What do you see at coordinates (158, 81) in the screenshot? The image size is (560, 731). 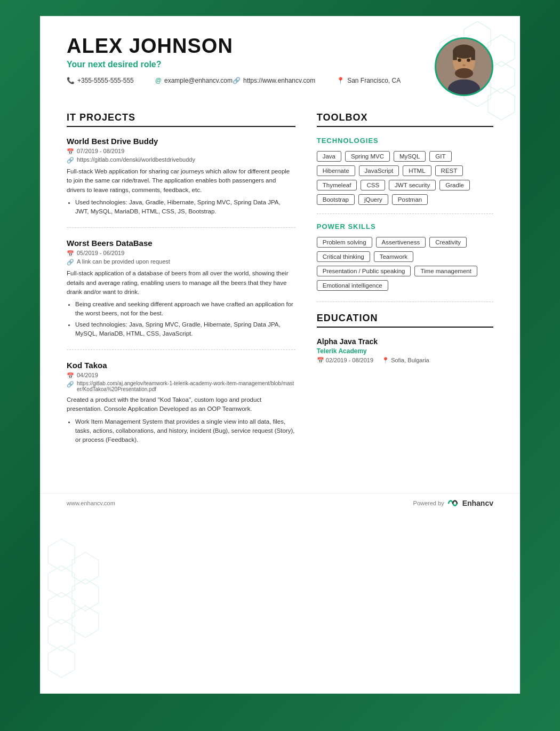 I see `email-icon: @` at bounding box center [158, 81].